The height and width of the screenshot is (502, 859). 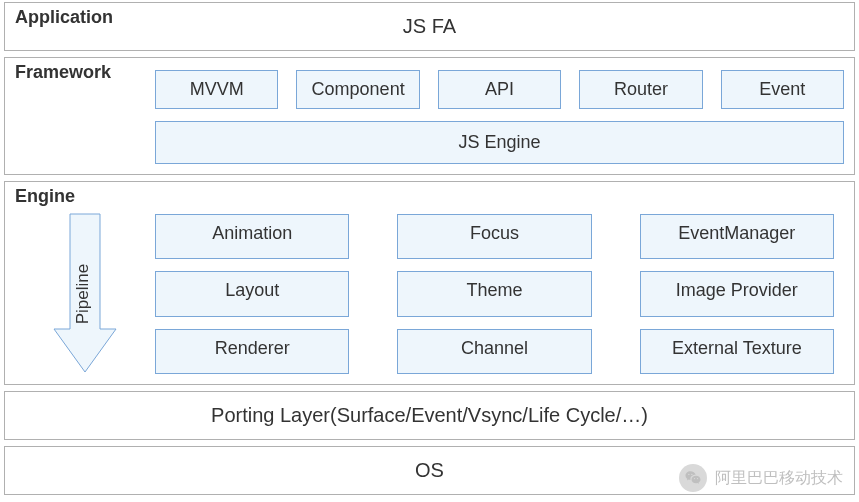 What do you see at coordinates (430, 26) in the screenshot?
I see `application-title: JS FA` at bounding box center [430, 26].